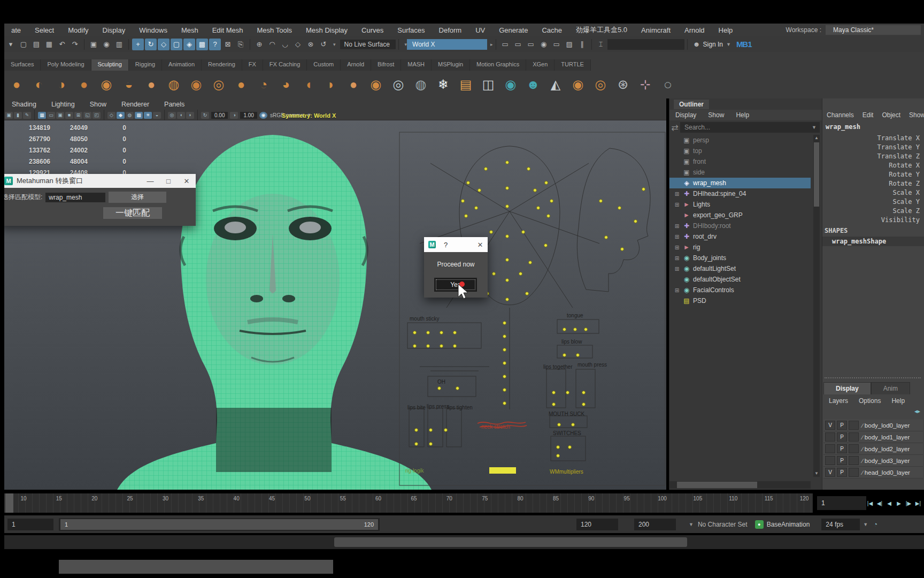 This screenshot has height=578, width=924. I want to click on axis-icon: ⊹, so click(645, 85).